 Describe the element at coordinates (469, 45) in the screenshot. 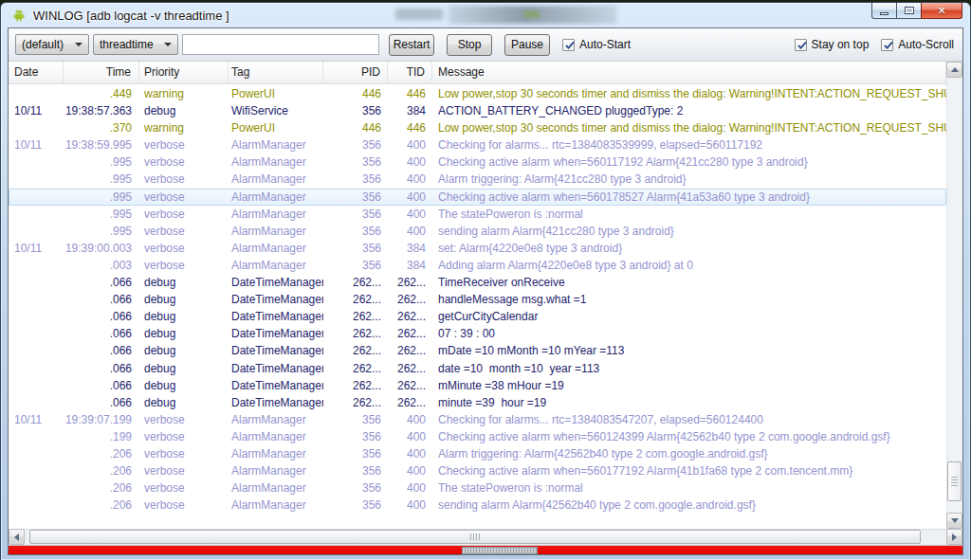

I see `stop-button: Stop` at that location.